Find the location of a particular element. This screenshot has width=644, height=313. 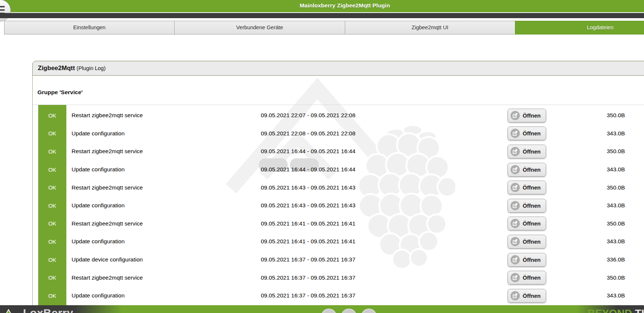

log-period: 09.05.2021 22:08 - 09.05.2021 22:08 is located at coordinates (308, 134).